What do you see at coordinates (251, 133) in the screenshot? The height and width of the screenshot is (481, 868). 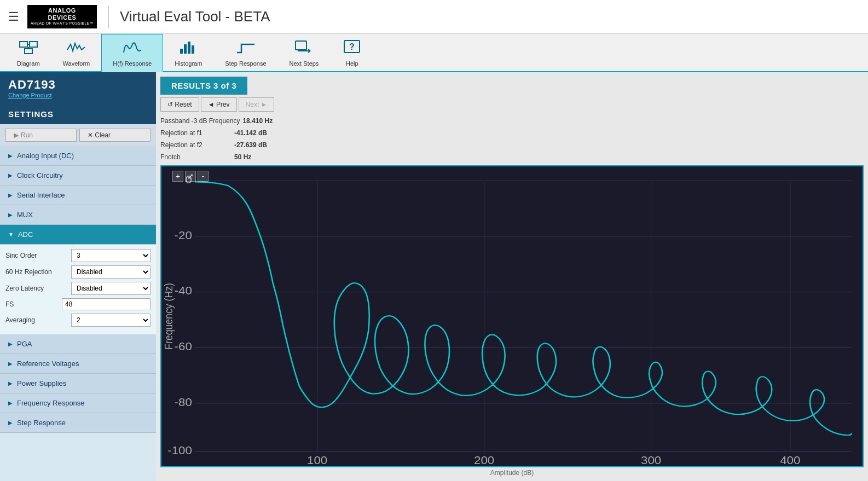 I see `stat-value-1: -41.142 dB` at bounding box center [251, 133].